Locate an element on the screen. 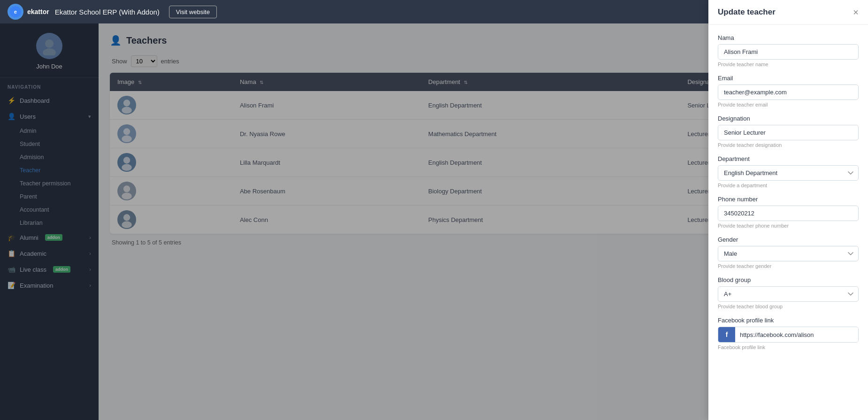 This screenshot has height=420, width=868. blood-select: A+ A- B+ B- O+ O- AB+ AB- is located at coordinates (788, 294).